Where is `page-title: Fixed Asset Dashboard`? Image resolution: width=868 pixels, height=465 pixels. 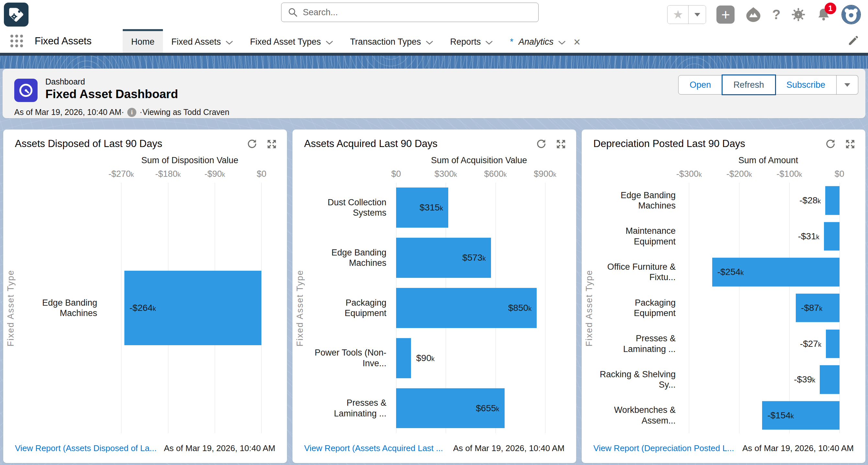
page-title: Fixed Asset Dashboard is located at coordinates (112, 94).